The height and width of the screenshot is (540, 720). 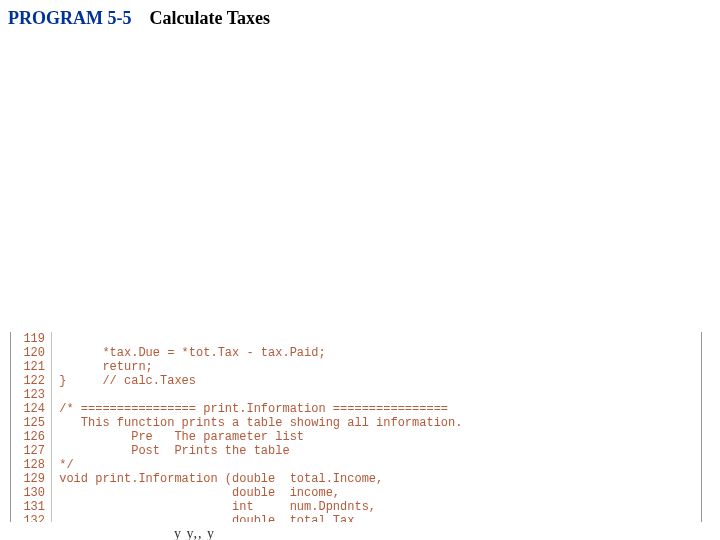 I want to click on line-text: double income,, so click(x=376, y=493).